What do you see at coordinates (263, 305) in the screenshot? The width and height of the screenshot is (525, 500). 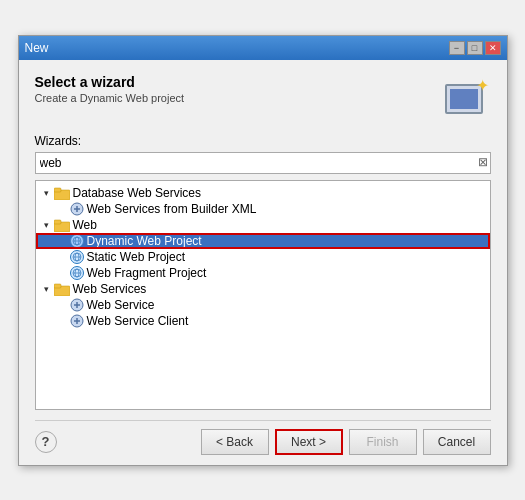 I see `tree-item-web-service: ▾ Web Service` at bounding box center [263, 305].